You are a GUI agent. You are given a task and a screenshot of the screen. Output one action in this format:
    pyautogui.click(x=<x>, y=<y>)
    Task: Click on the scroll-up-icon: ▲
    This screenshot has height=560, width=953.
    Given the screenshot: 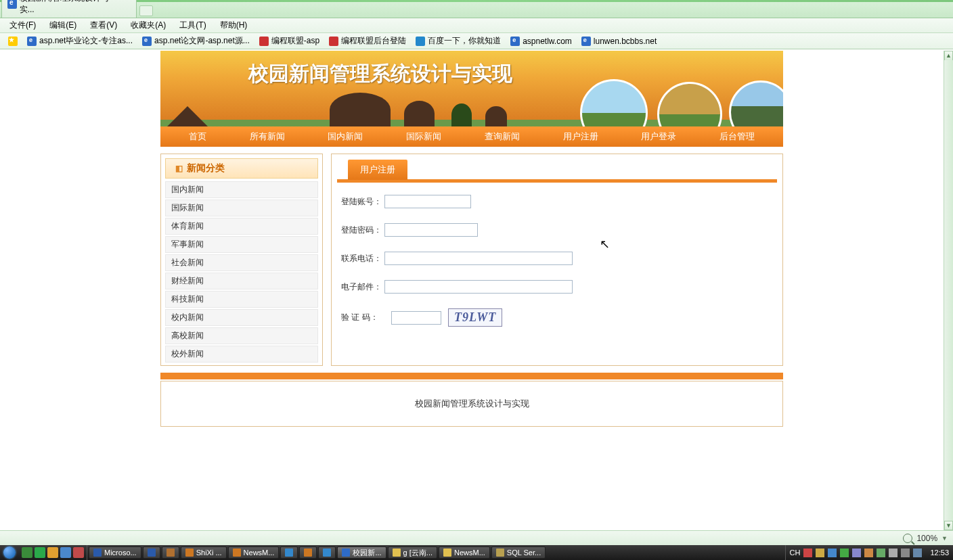 What is the action you would take?
    pyautogui.click(x=949, y=55)
    